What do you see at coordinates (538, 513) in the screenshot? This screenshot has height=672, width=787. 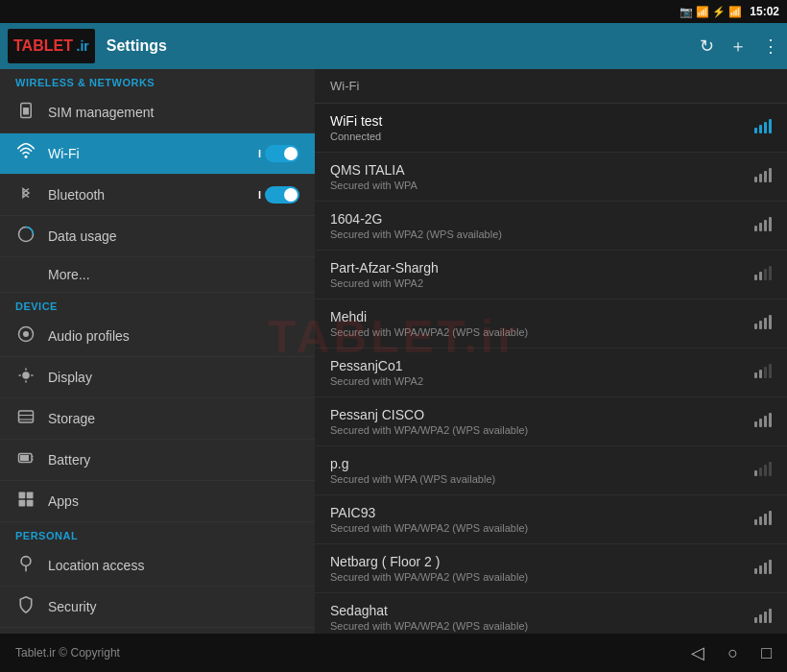 I see `wifi-name-paic93: PAIC93` at bounding box center [538, 513].